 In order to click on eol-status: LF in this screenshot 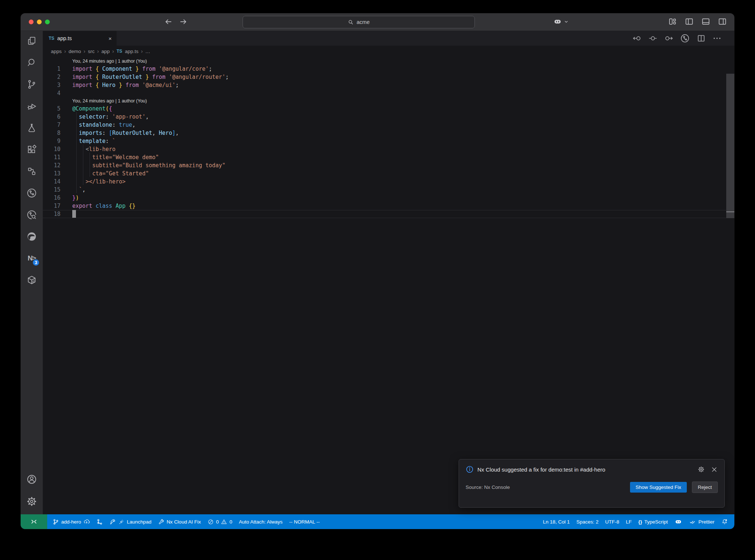, I will do `click(629, 522)`.